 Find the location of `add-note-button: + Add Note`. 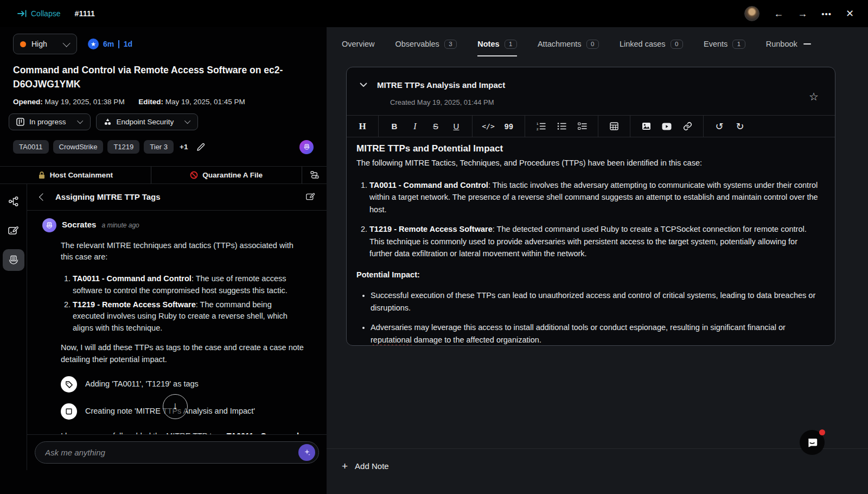

add-note-button: + Add Note is located at coordinates (597, 460).